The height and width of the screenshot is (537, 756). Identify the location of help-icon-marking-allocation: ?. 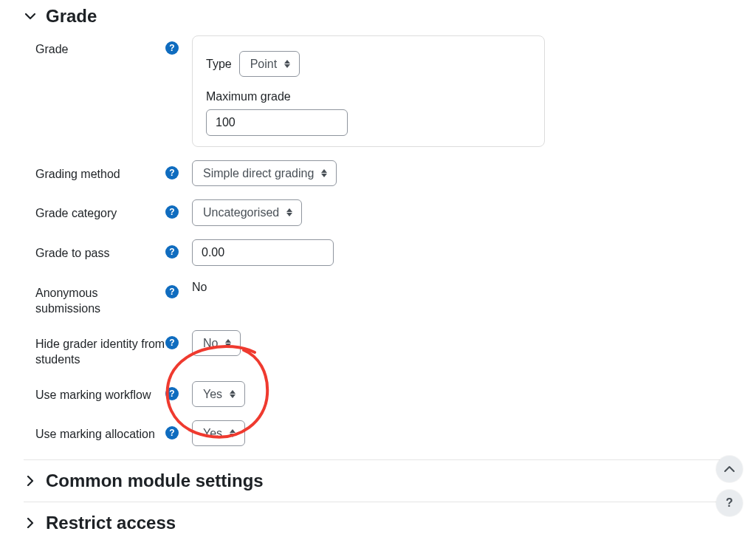
(172, 433).